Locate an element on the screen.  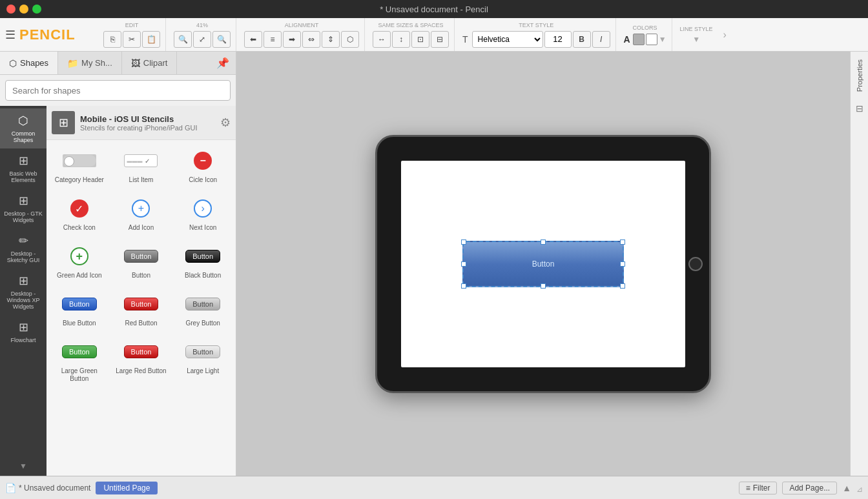
category-scroll-down: ▼ is located at coordinates (23, 466).